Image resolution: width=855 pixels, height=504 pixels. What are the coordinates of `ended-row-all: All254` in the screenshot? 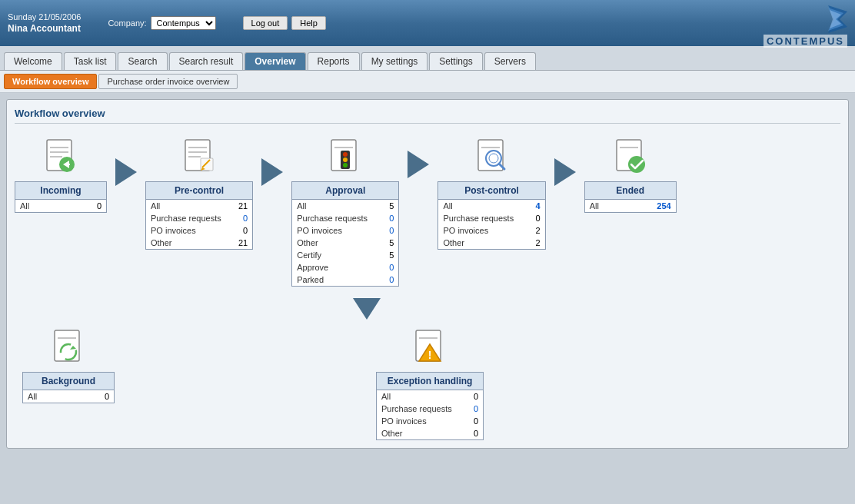 It's located at (630, 206).